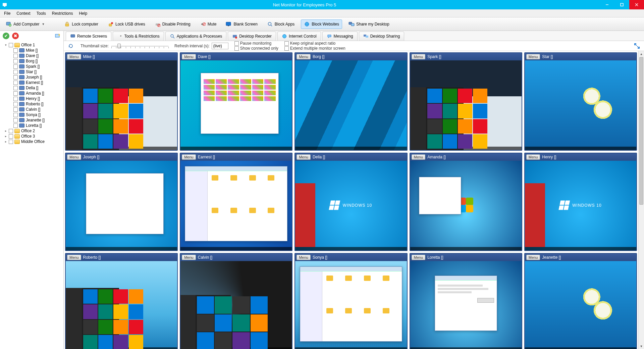 The height and width of the screenshot is (349, 644). I want to click on screen-thumbnail: Menu Mike [], so click(121, 101).